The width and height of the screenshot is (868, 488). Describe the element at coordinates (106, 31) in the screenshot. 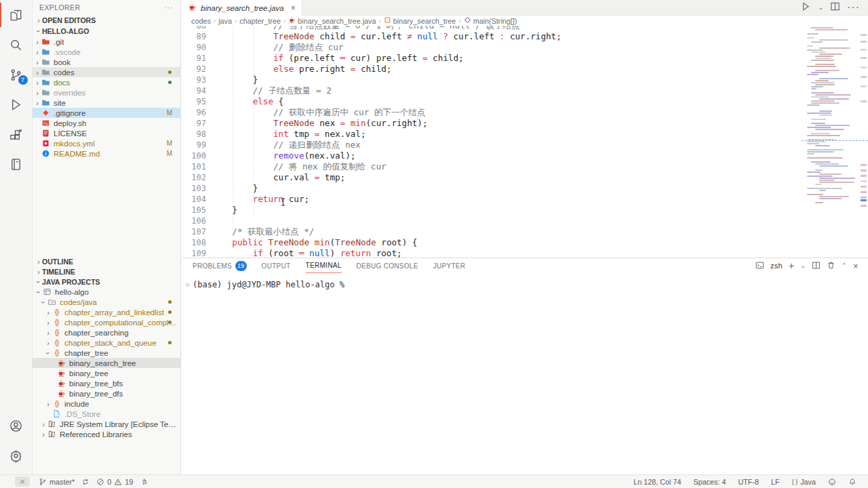

I see `workspace-root-section: › HELLO-ALGO` at that location.